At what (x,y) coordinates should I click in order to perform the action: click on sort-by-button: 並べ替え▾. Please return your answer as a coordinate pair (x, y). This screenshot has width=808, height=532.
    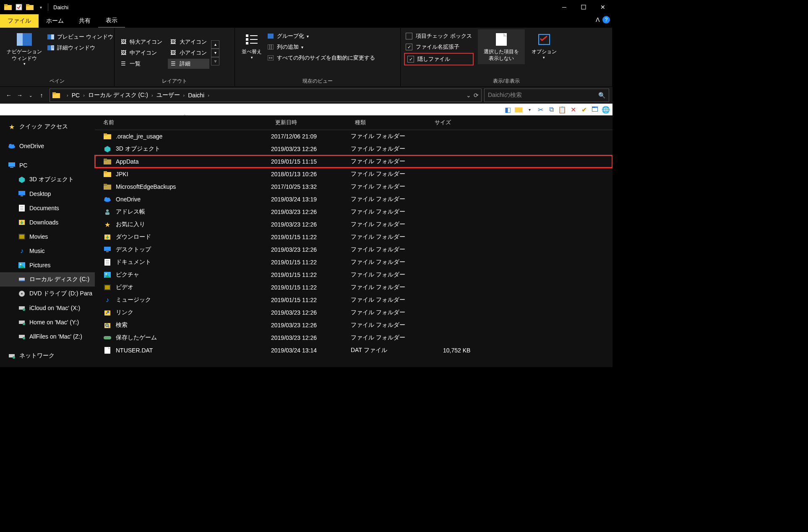
    Looking at the image, I should click on (252, 46).